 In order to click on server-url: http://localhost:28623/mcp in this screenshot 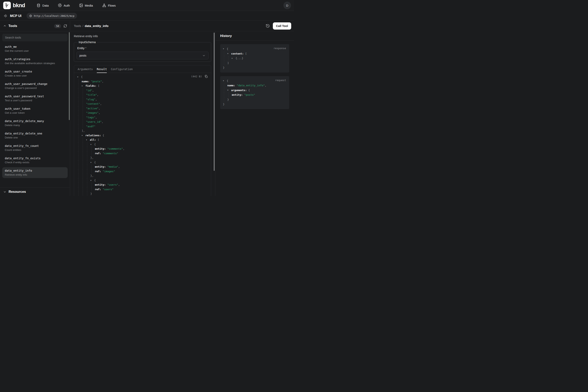, I will do `click(54, 16)`.